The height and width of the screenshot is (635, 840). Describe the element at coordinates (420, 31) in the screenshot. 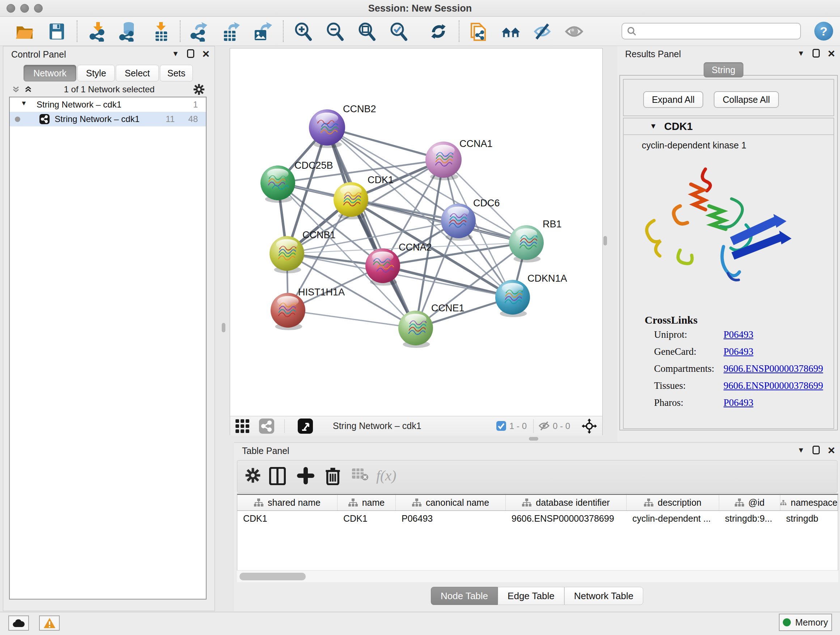

I see `main-toolbar: ?` at that location.